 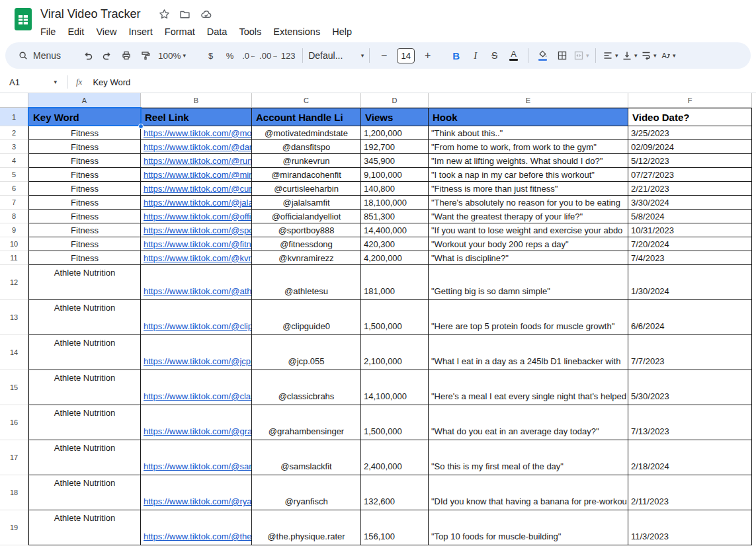 What do you see at coordinates (106, 32) in the screenshot?
I see `menu-view: View` at bounding box center [106, 32].